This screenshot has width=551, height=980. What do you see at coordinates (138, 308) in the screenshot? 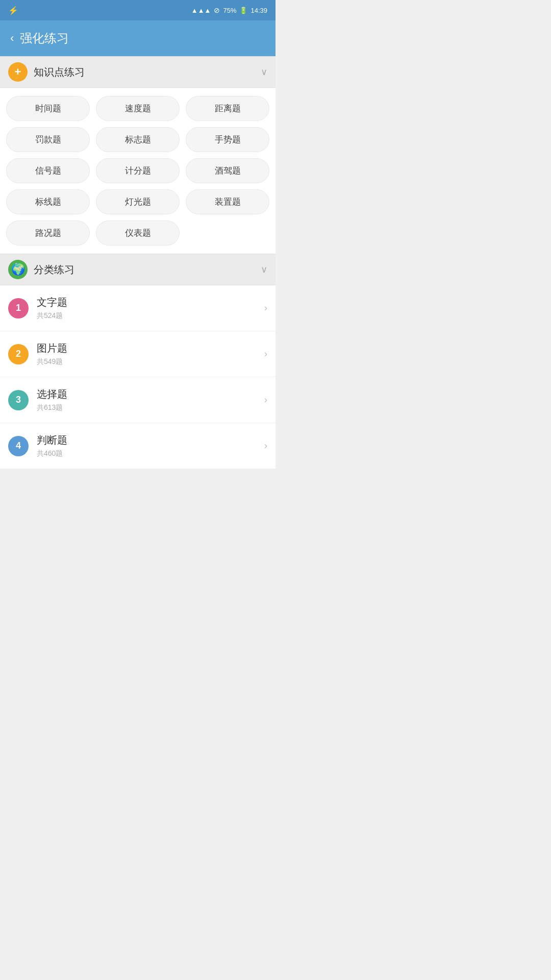
I see `category-item: 1 文字题 共524题 ›` at bounding box center [138, 308].